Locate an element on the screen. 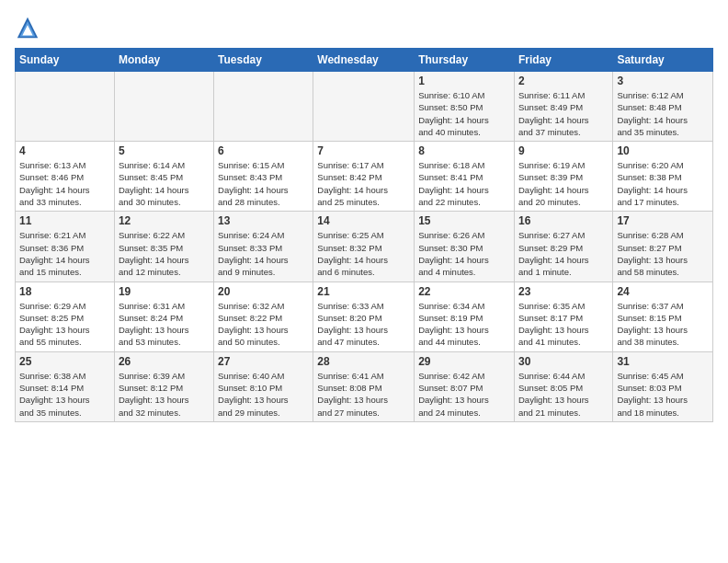 The height and width of the screenshot is (563, 728). day-info: Sunrise: 6:12 AM Sunset: 8:48 PM Dayligh… is located at coordinates (663, 114).